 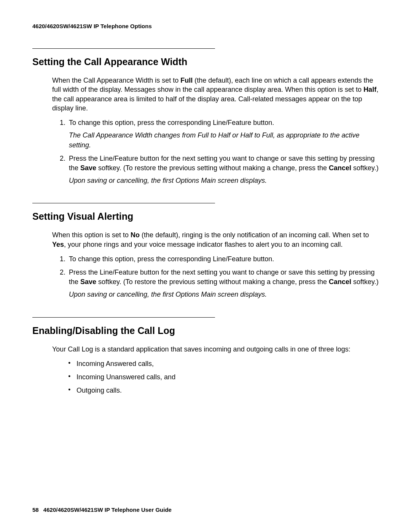 What do you see at coordinates (91, 235) in the screenshot?
I see `intro-part: When this option is set to` at bounding box center [91, 235].